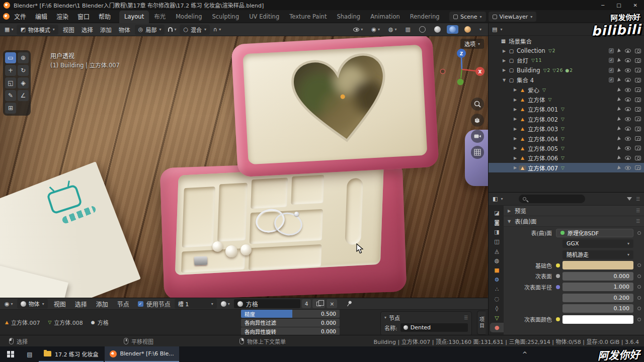 The width and height of the screenshot is (644, 362). Describe the element at coordinates (123, 304) in the screenshot. I see `shader-menu-item: 节点` at that location.